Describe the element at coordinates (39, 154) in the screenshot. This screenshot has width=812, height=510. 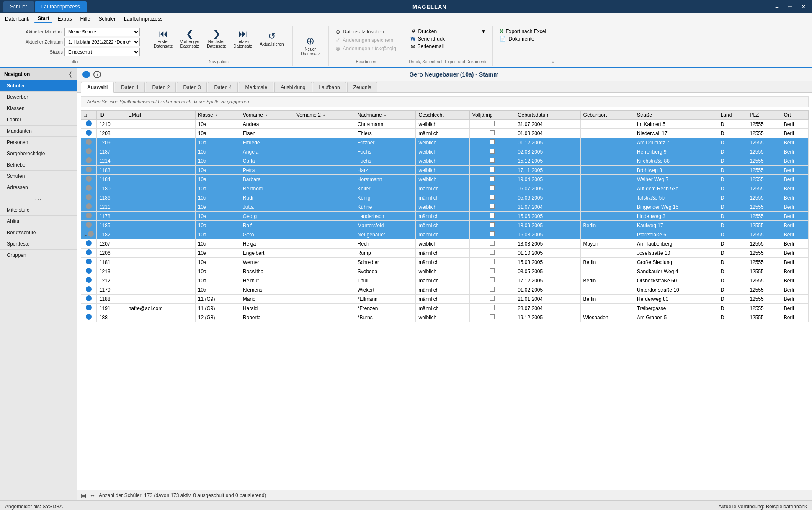
I see `sidebar-item-sorgeberechtigte: Sorgeberechtigte` at that location.